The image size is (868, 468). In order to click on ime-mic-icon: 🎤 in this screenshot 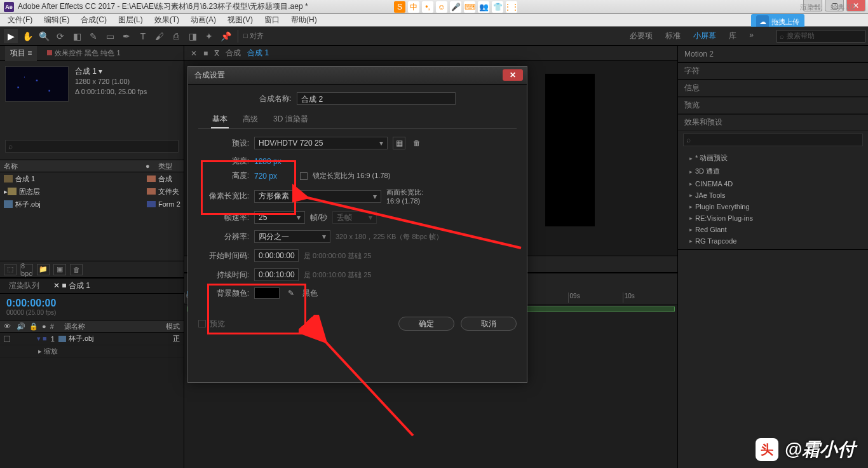, I will do `click(456, 7)`.